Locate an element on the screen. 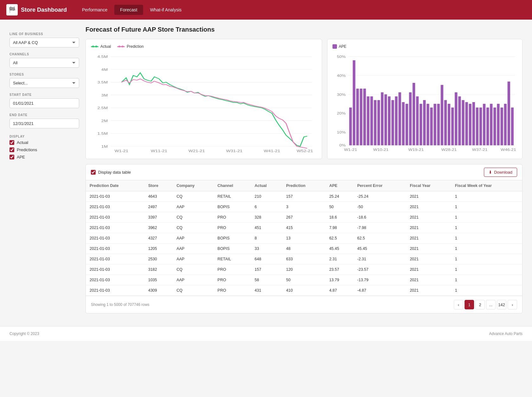 The image size is (532, 397). lob-select: All AAP & CQ is located at coordinates (44, 42).